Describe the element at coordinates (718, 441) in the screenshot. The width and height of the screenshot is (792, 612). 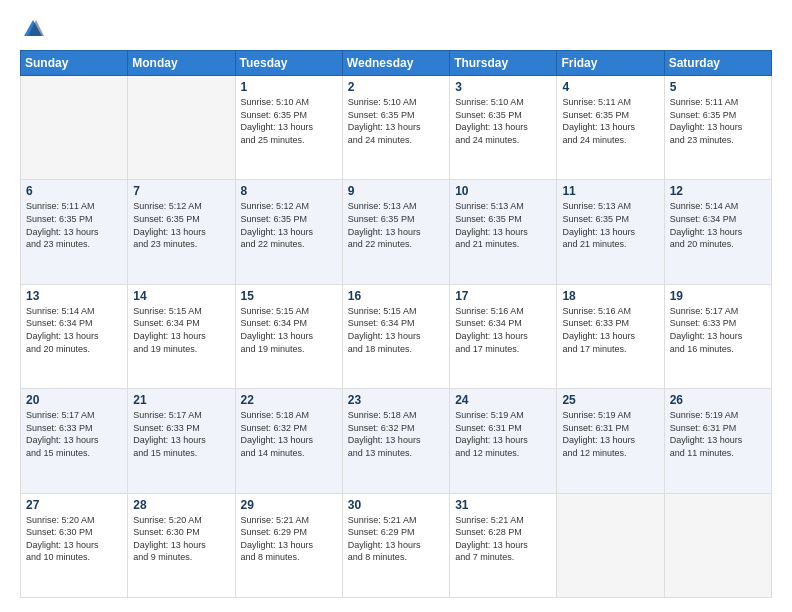
I see `calendar-cell: 26Sunrise: 5:19 AM Sunset: 6:31 PM Dayli…` at that location.